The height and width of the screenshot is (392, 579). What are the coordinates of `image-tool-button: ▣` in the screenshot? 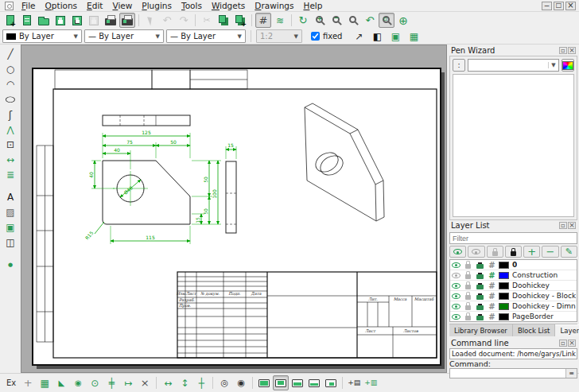 It's located at (10, 227).